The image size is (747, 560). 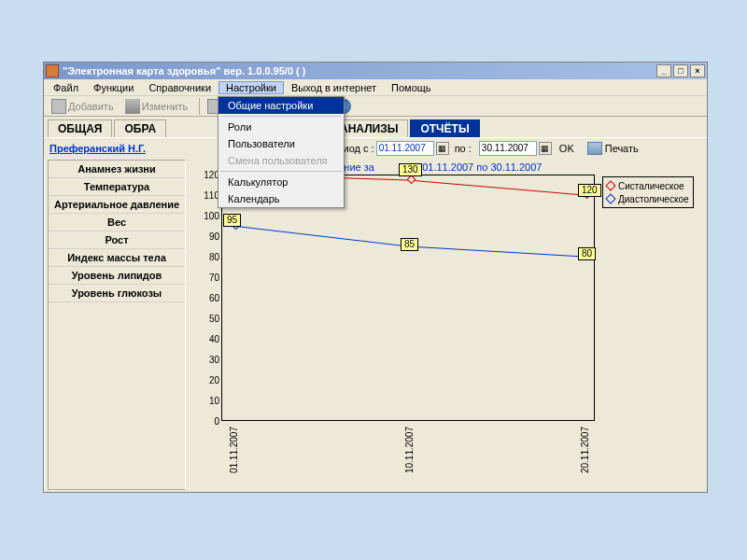 What do you see at coordinates (567, 148) in the screenshot?
I see `ok-button: OK` at bounding box center [567, 148].